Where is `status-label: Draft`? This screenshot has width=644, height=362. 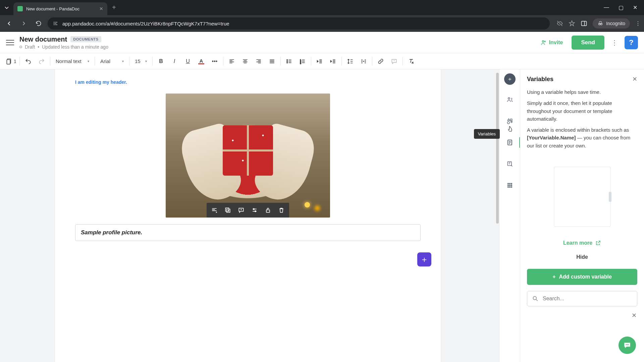 status-label: Draft is located at coordinates (30, 47).